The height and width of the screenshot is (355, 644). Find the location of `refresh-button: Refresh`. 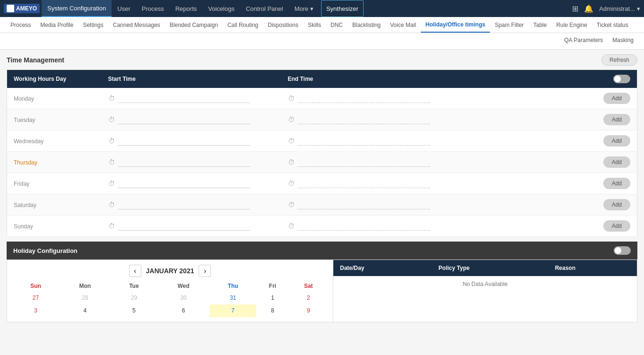

refresh-button: Refresh is located at coordinates (619, 60).